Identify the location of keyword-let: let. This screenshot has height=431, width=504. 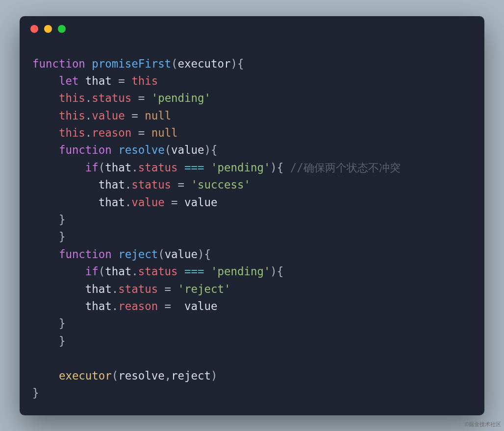
(69, 81).